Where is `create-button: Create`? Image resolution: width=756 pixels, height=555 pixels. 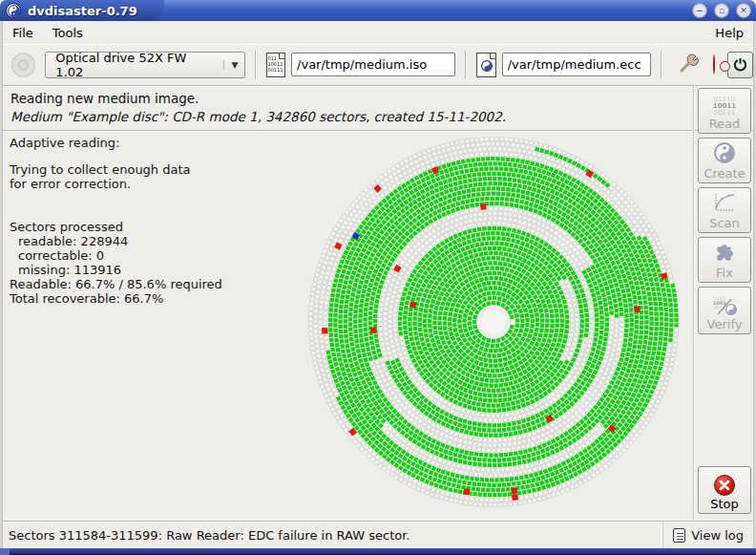
create-button: Create is located at coordinates (724, 160).